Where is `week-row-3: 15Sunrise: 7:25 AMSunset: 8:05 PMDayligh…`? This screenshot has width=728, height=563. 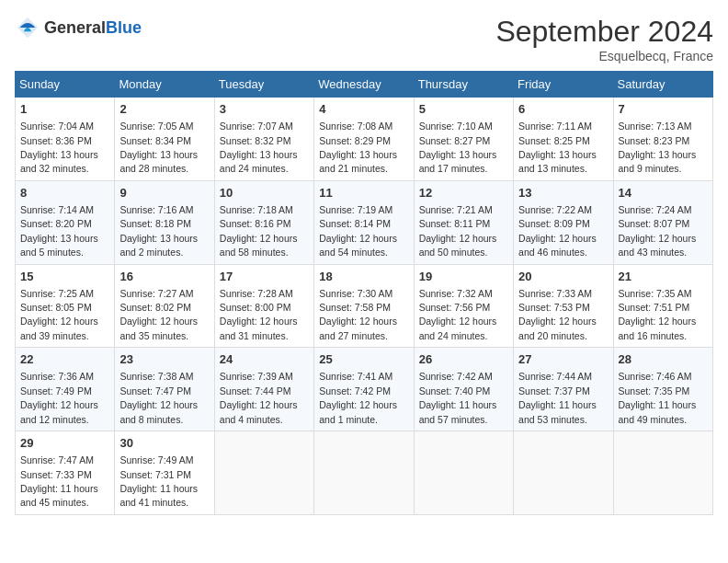 week-row-3: 15Sunrise: 7:25 AMSunset: 8:05 PMDayligh… is located at coordinates (364, 305).